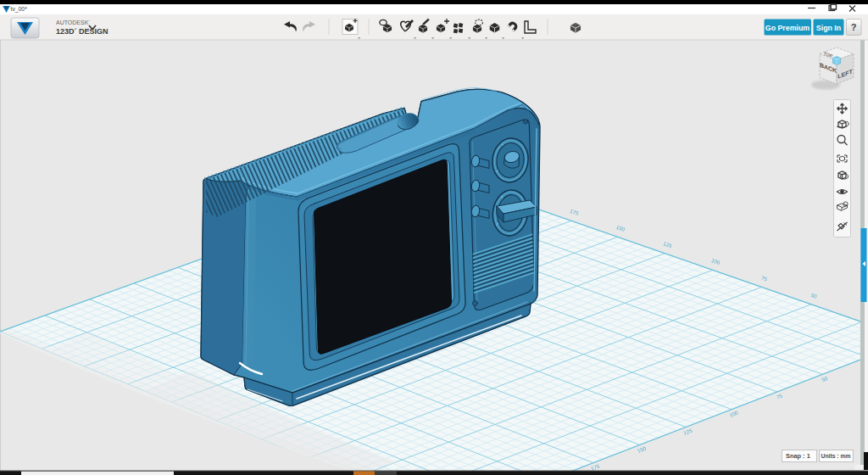 This screenshot has height=475, width=868. Describe the element at coordinates (798, 456) in the screenshot. I see `svg-text: Snap : 1` at that location.